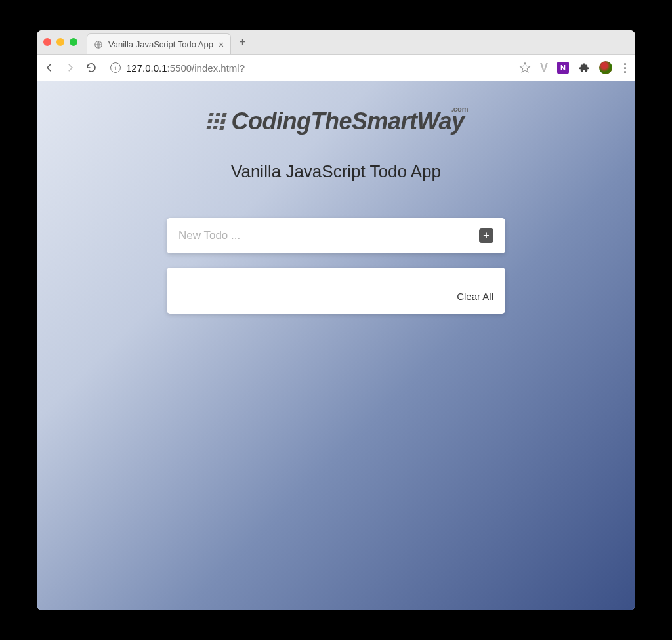  What do you see at coordinates (625, 68) in the screenshot?
I see `browser-menu-icon` at bounding box center [625, 68].